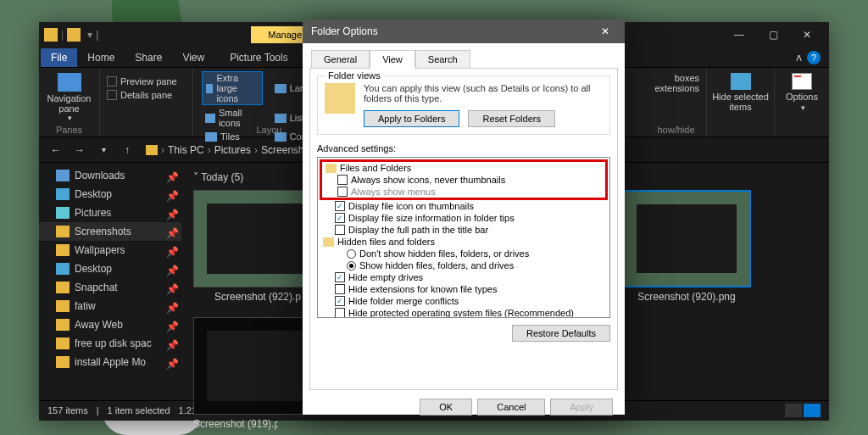  Describe the element at coordinates (464, 407) in the screenshot. I see `dialog-footer: OK Cancel Apply` at that location.